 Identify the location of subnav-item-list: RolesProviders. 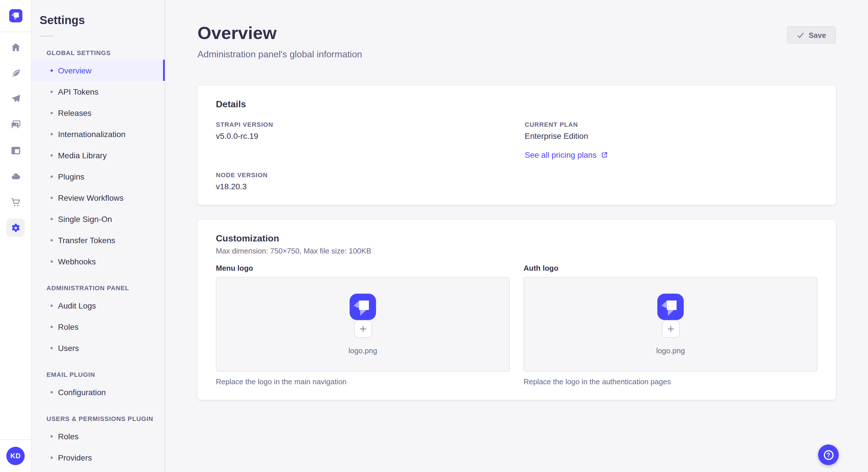
(98, 447).